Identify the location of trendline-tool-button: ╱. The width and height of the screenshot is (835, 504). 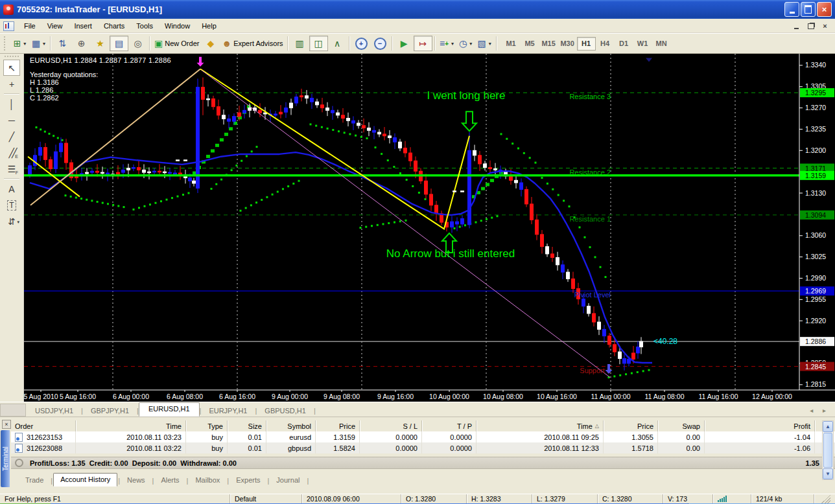
(12, 136).